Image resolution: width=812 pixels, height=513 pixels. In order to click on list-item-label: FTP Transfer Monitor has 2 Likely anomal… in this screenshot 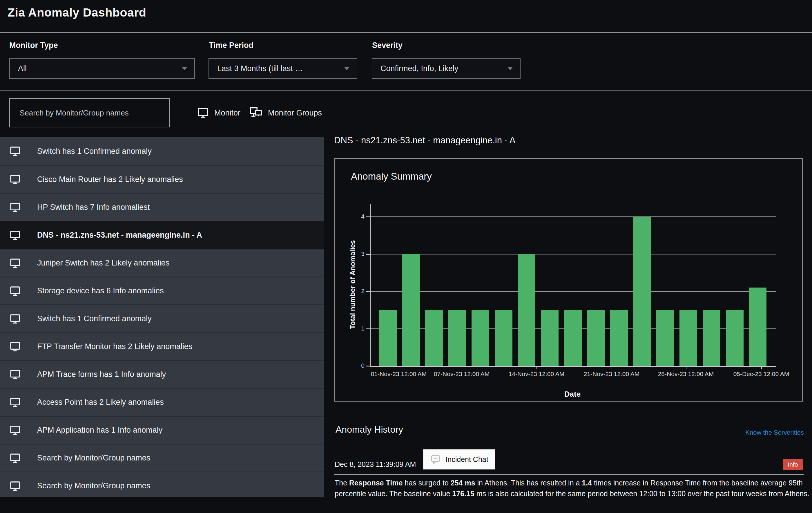, I will do `click(115, 347)`.